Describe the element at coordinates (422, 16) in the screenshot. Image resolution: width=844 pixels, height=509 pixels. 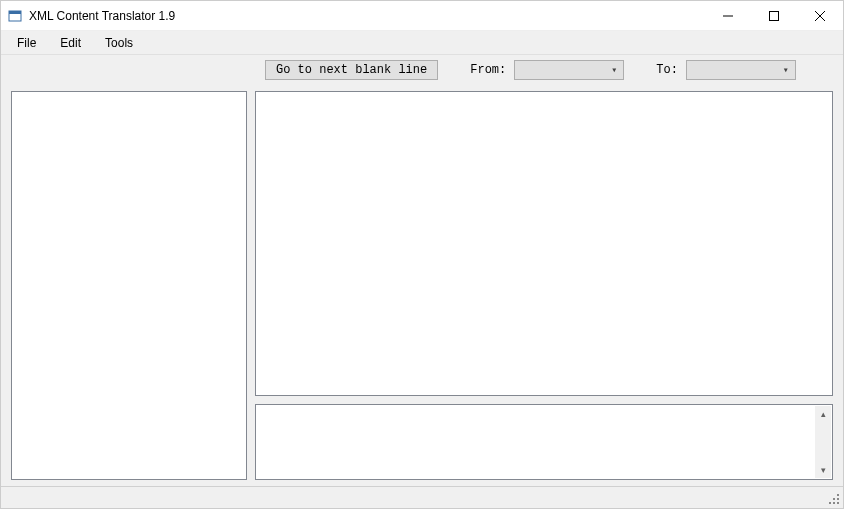
I see `titlebar: XML Content Translator 1.9` at that location.